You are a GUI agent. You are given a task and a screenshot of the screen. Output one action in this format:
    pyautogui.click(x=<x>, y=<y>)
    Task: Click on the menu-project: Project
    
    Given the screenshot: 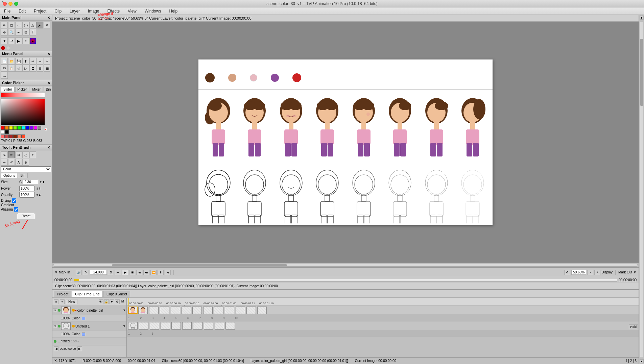 What is the action you would take?
    pyautogui.click(x=40, y=11)
    